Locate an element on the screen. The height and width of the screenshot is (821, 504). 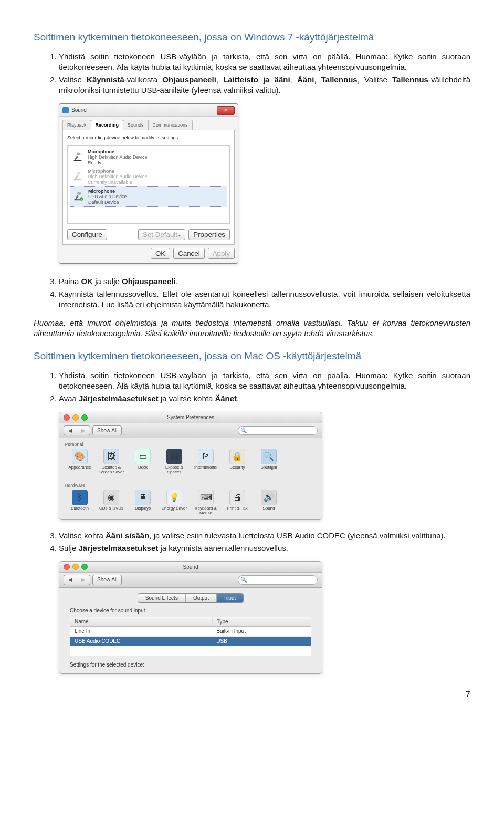
device-list: Microphone High Definition Audio Device … is located at coordinates (149, 184).